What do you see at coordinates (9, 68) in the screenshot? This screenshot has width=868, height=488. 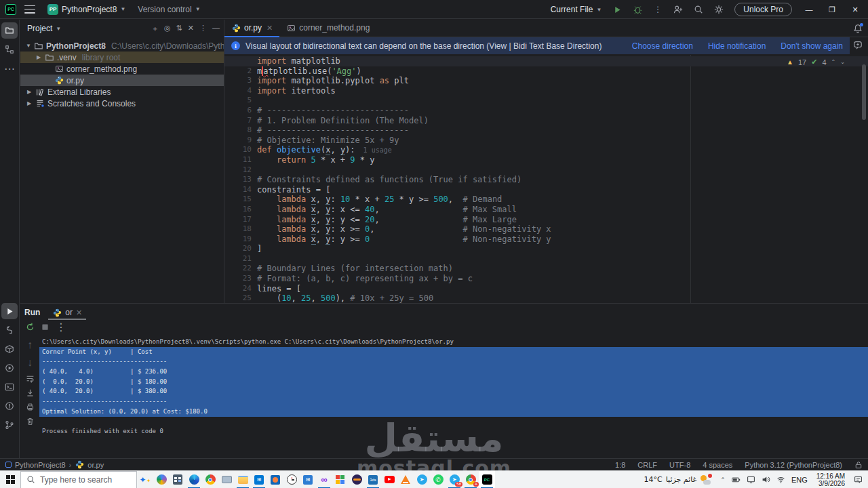 I see `more-tools-icon: ⋯` at bounding box center [9, 68].